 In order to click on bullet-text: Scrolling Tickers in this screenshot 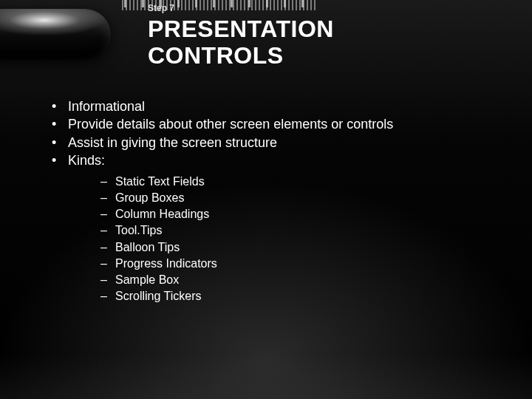, I will do `click(158, 296)`.